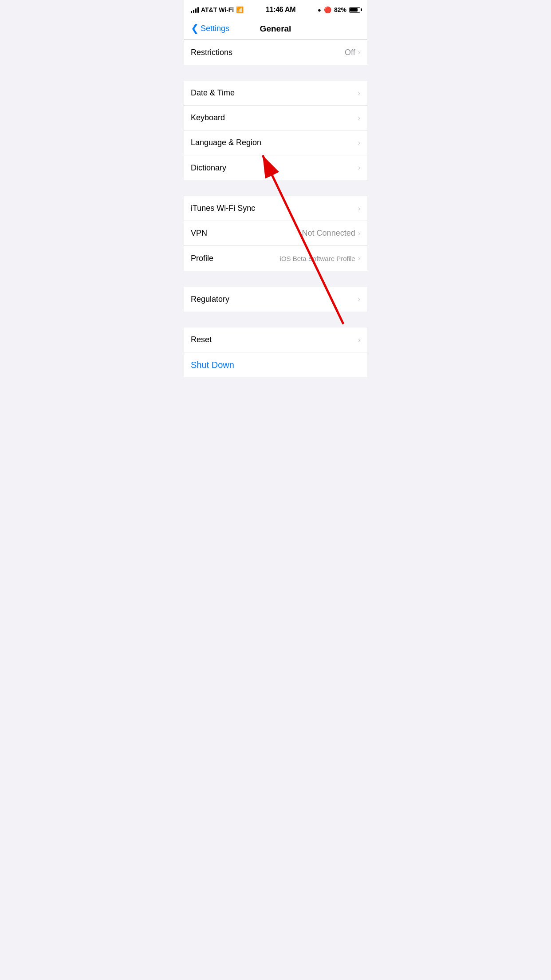 Image resolution: width=551 pixels, height=980 pixels. Describe the element at coordinates (276, 209) in the screenshot. I see `row-itunes-wifi-sync: iTunes Wi-Fi Sync ›` at that location.